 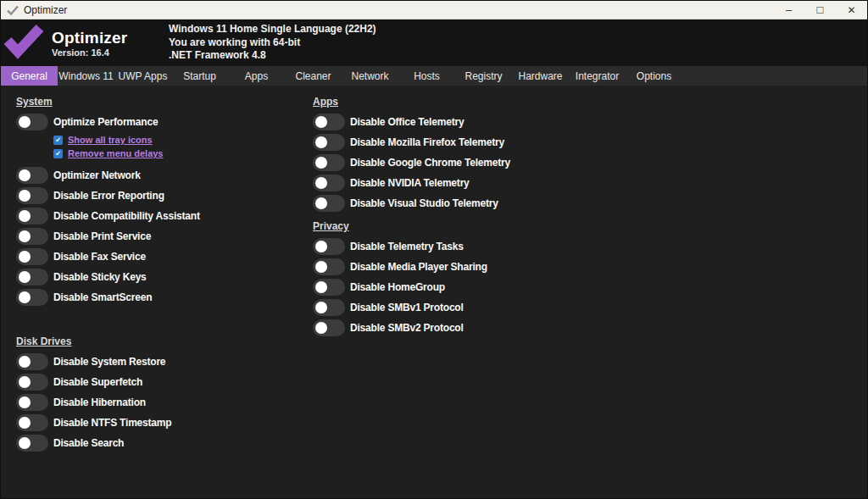 What do you see at coordinates (407, 122) in the screenshot?
I see `toggle-label: Disable Office Telemetry` at bounding box center [407, 122].